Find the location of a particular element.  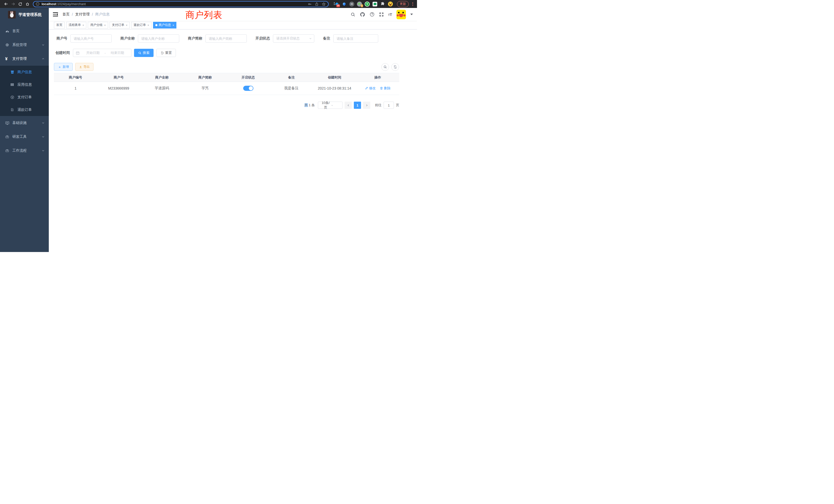

url-host: localhost is located at coordinates (49, 4).